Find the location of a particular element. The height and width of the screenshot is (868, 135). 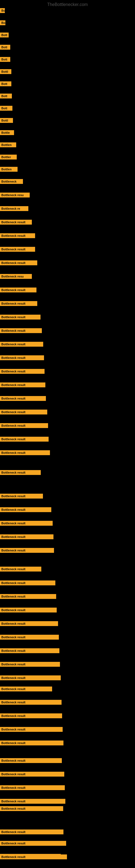

bar-label: Bottle is located at coordinates (7, 133).